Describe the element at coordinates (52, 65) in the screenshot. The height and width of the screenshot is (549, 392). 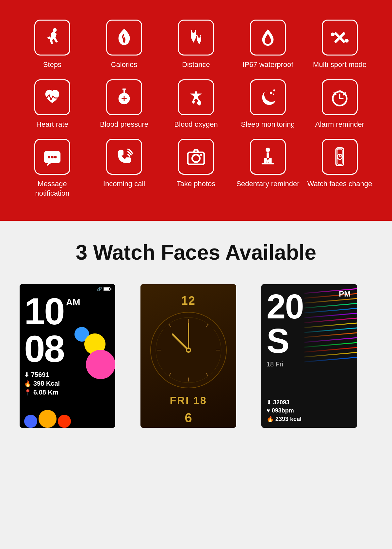
I see `steps-label: Steps` at that location.